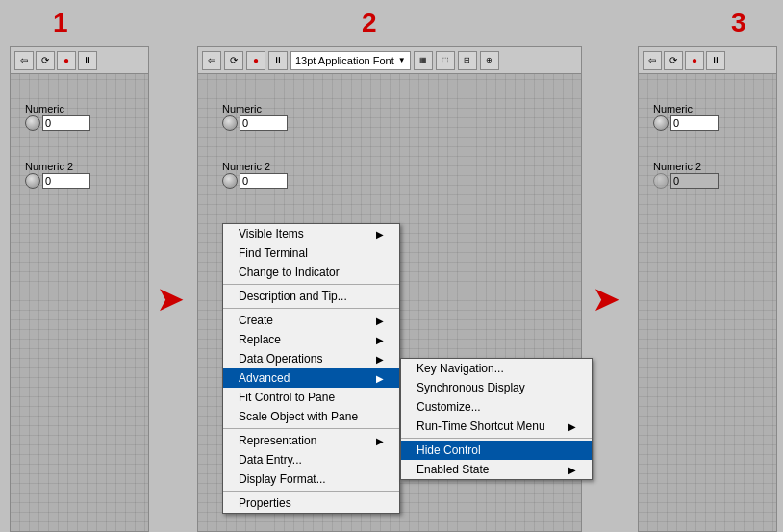  I want to click on context-menu: Visible Items▶ Find Terminal Change to I…, so click(312, 368).